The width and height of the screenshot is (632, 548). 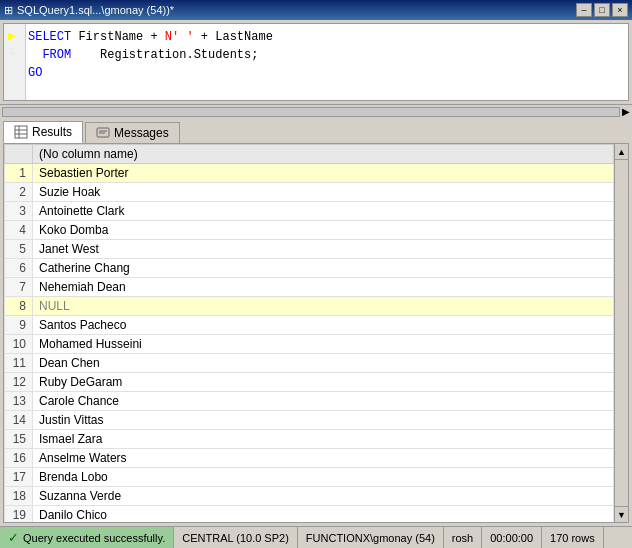 What do you see at coordinates (324, 458) in the screenshot?
I see `table-row: Anselme Waters` at bounding box center [324, 458].